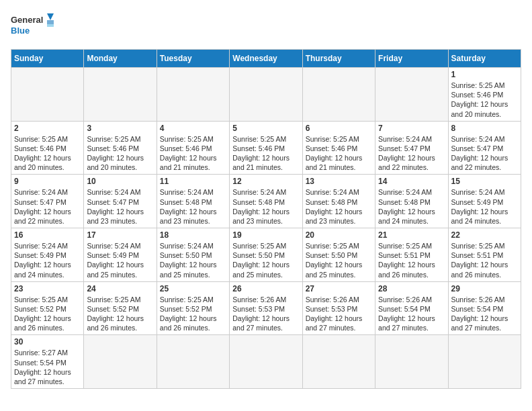 Image resolution: width=532 pixels, height=411 pixels. Describe the element at coordinates (120, 128) in the screenshot. I see `day-number: 3` at that location.